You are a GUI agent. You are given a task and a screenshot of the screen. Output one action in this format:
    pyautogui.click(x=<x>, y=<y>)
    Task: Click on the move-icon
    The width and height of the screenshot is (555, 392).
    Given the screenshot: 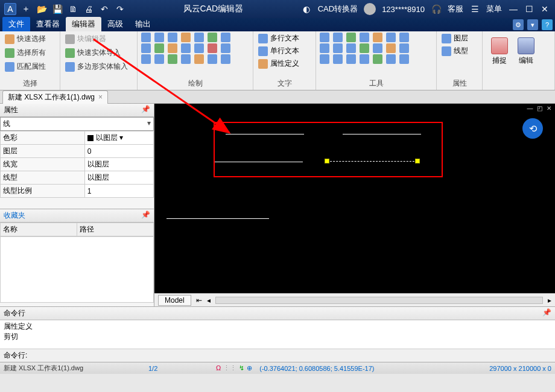 What is the action you would take?
    pyautogui.click(x=325, y=37)
    